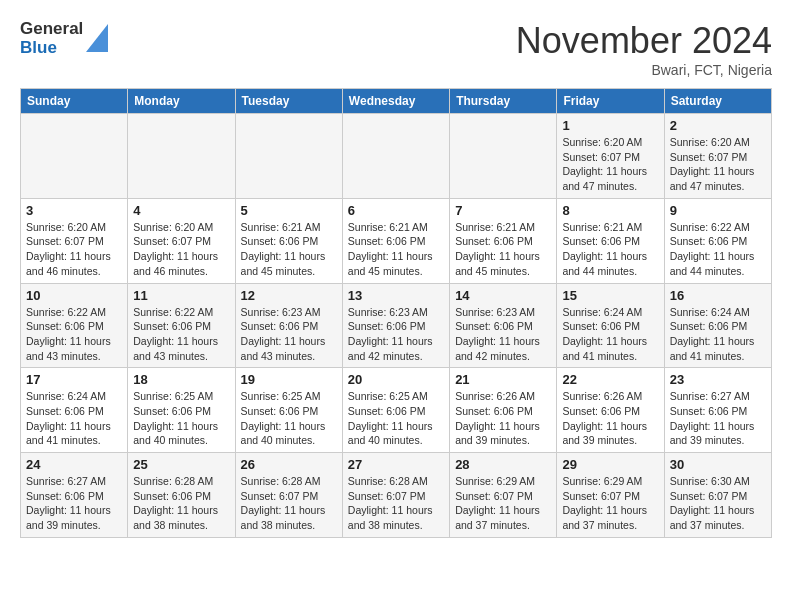 This screenshot has height=612, width=792. I want to click on day-number: 6, so click(396, 210).